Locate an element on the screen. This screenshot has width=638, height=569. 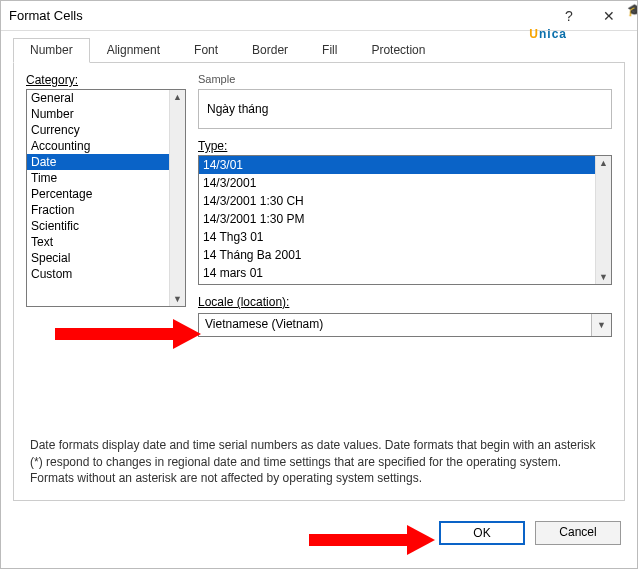
type-item: 14 Thg3 01 is located at coordinates (397, 237).